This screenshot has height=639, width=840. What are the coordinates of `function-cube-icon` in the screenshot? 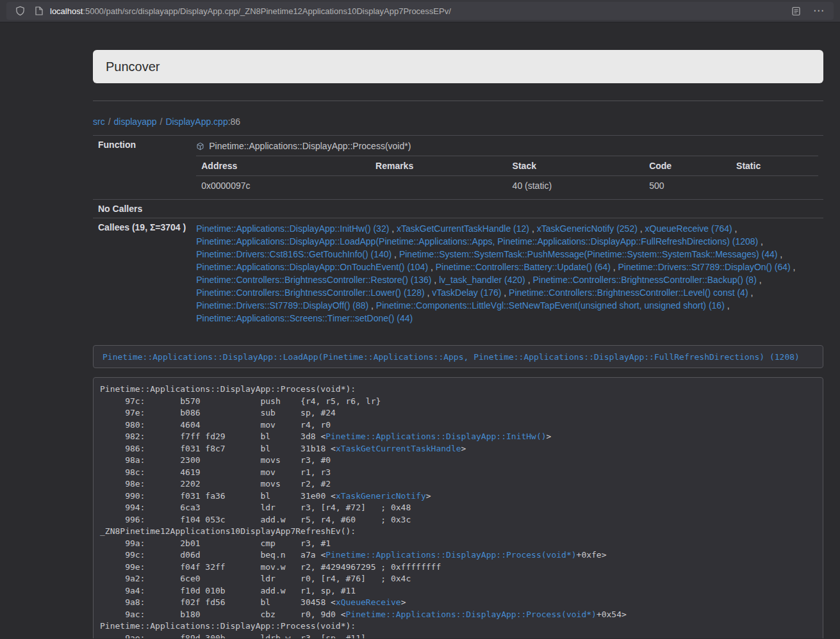 It's located at (200, 146).